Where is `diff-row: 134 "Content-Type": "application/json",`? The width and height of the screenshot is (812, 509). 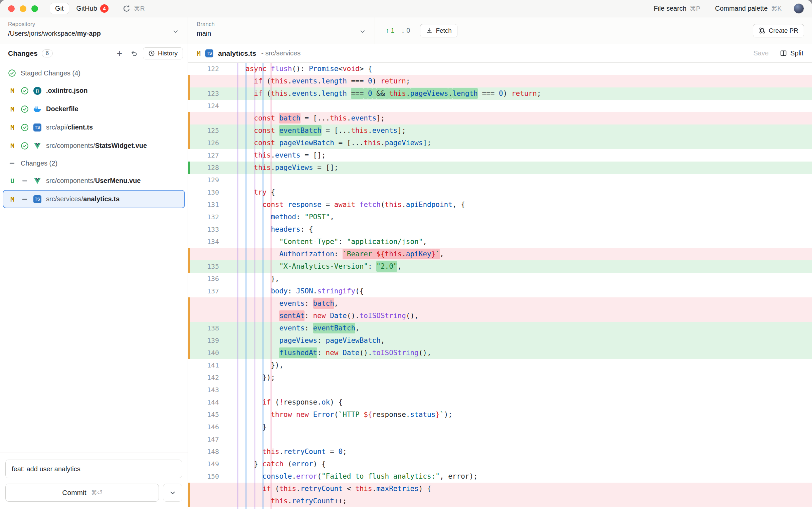 diff-row: 134 "Content-Type": "application/json", is located at coordinates (500, 242).